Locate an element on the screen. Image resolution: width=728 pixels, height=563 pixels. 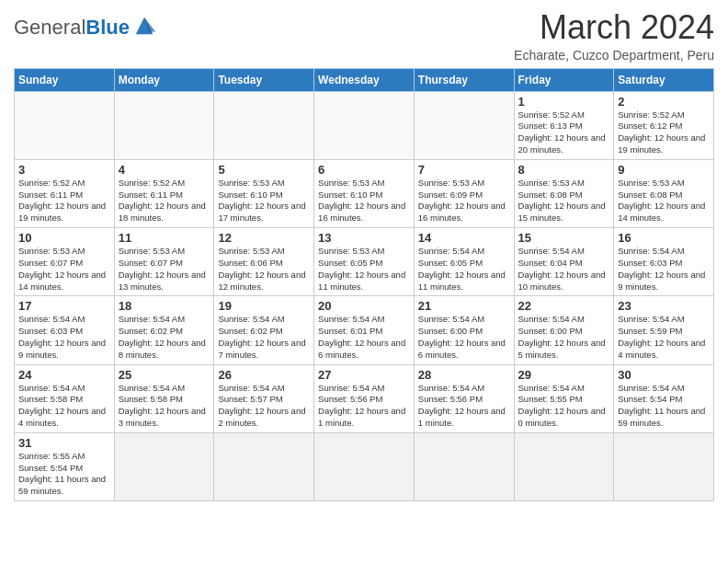
day-number: 21 is located at coordinates (464, 305).